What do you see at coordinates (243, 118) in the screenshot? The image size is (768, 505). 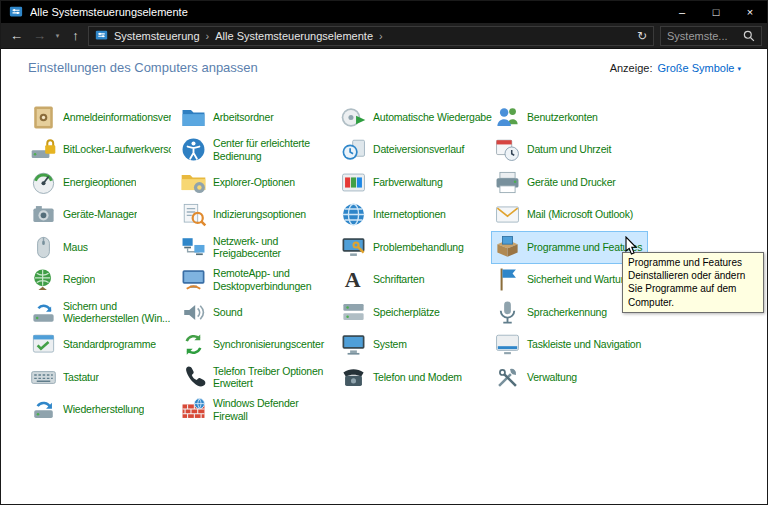 I see `item-label: Arbeitsordner` at bounding box center [243, 118].